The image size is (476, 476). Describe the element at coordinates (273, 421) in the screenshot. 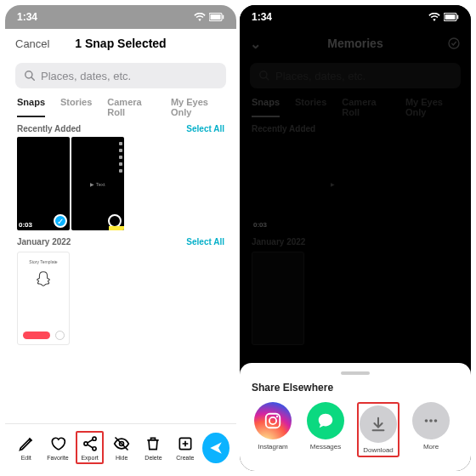

I see `instagram-icon` at that location.